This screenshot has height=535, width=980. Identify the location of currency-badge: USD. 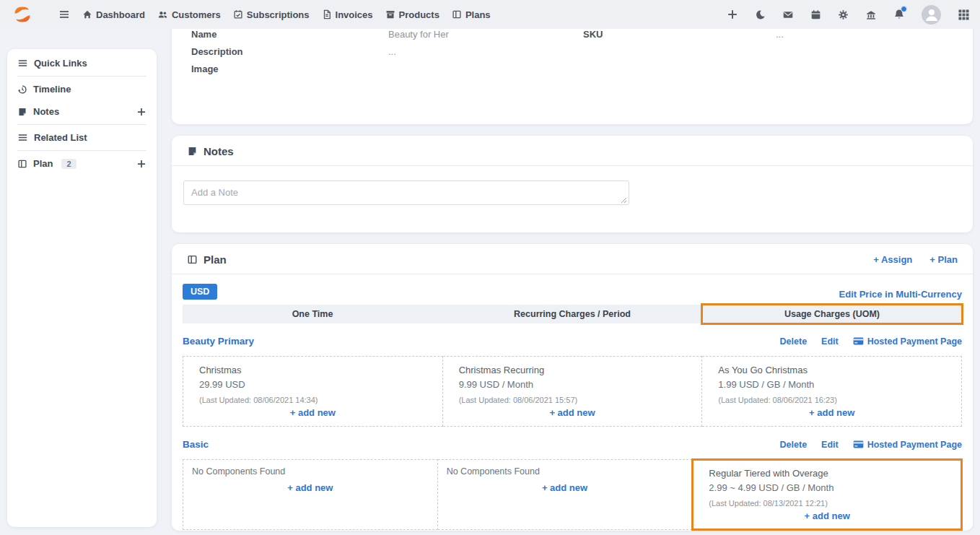
(200, 292).